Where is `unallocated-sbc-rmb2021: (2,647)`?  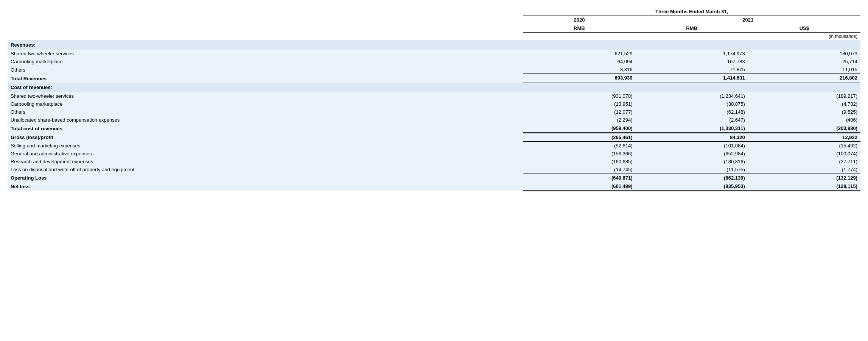 unallocated-sbc-rmb2021: (2,647) is located at coordinates (692, 120).